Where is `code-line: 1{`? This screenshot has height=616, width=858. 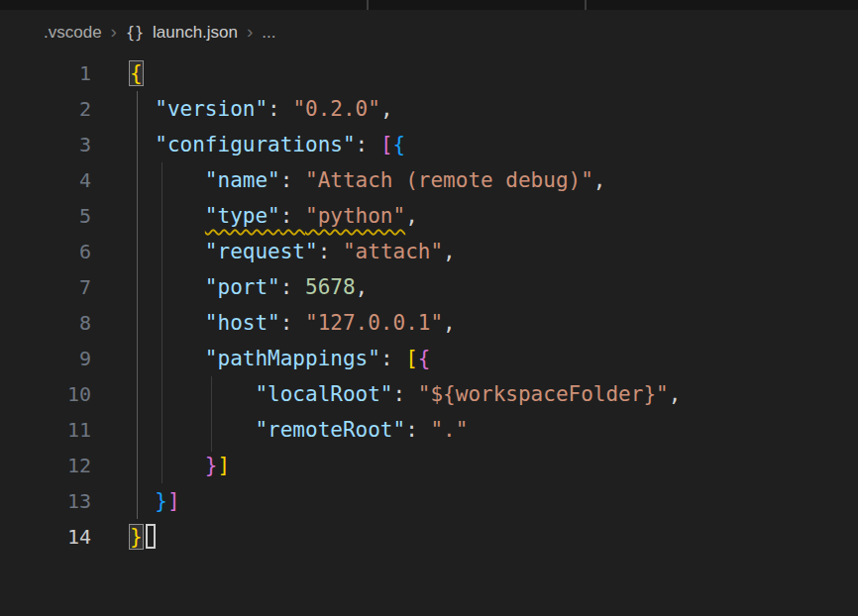
code-line: 1{ is located at coordinates (429, 73).